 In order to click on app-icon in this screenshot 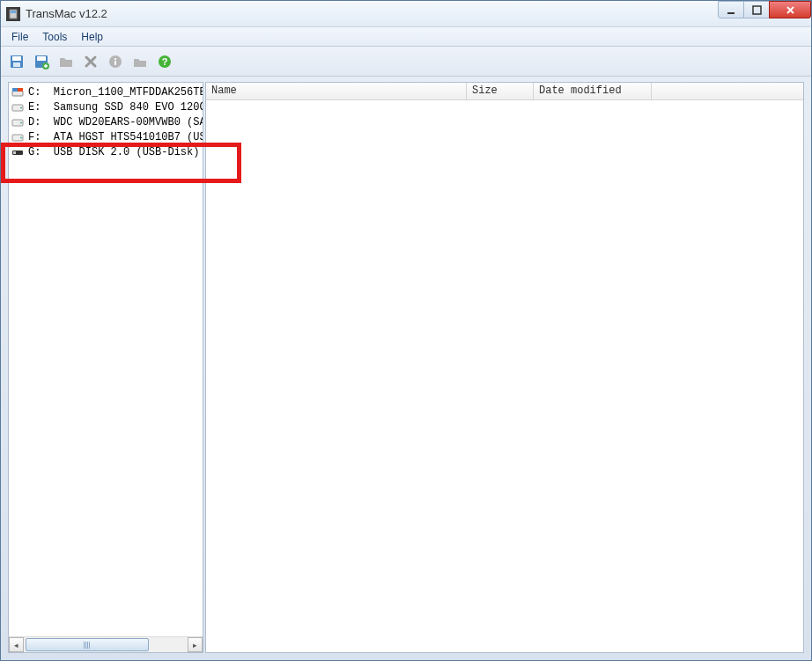, I will do `click(13, 14)`.